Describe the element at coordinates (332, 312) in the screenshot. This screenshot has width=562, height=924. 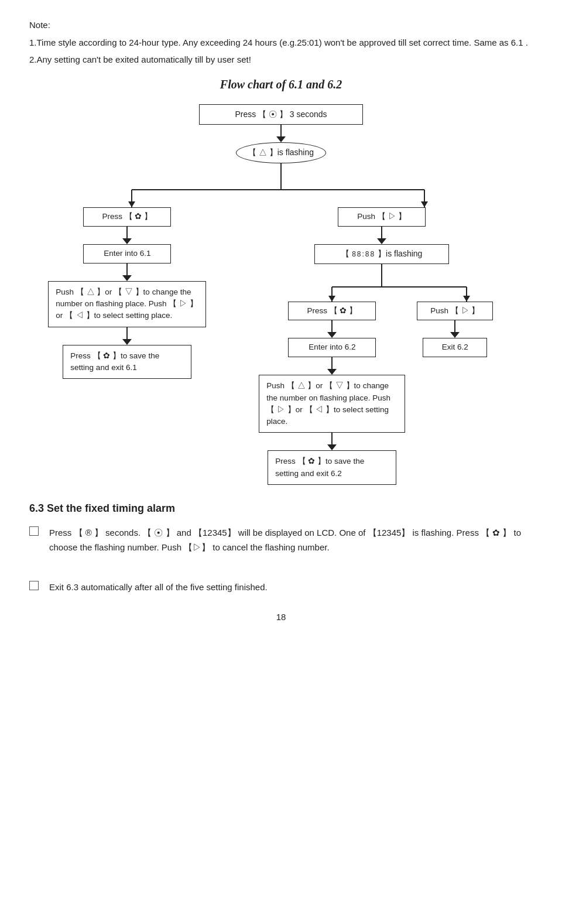
I see `sub-left-press-box: Press 【 ✿ 】` at that location.